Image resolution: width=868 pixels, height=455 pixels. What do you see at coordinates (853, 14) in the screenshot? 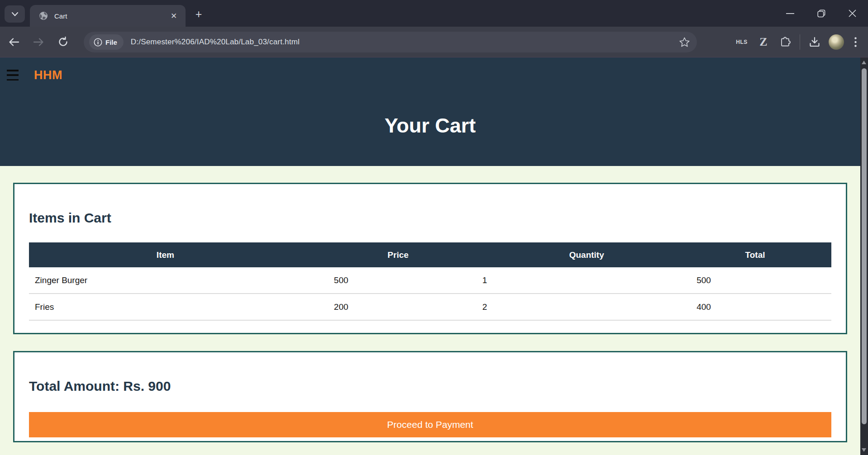
I see `close-window-button` at bounding box center [853, 14].